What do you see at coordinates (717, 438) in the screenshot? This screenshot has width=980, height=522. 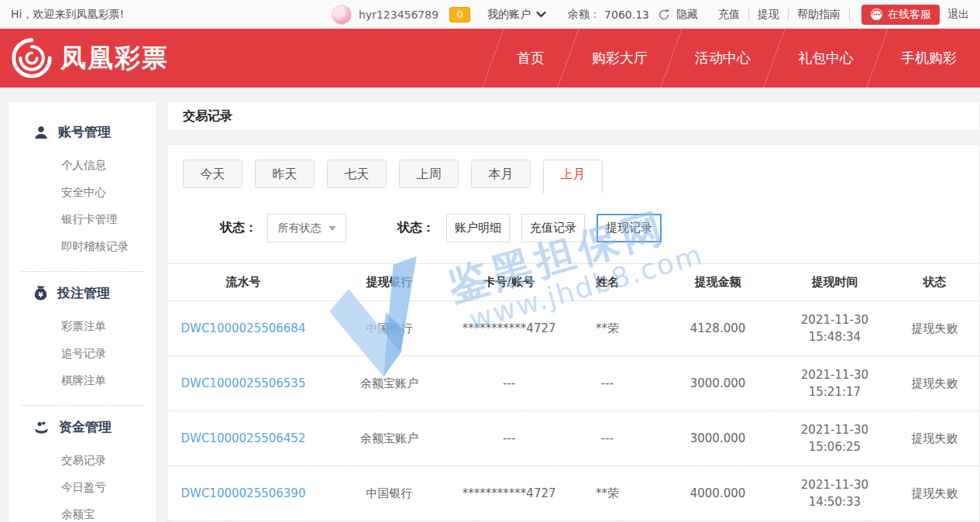 I see `amount-cell: 3000.000` at bounding box center [717, 438].